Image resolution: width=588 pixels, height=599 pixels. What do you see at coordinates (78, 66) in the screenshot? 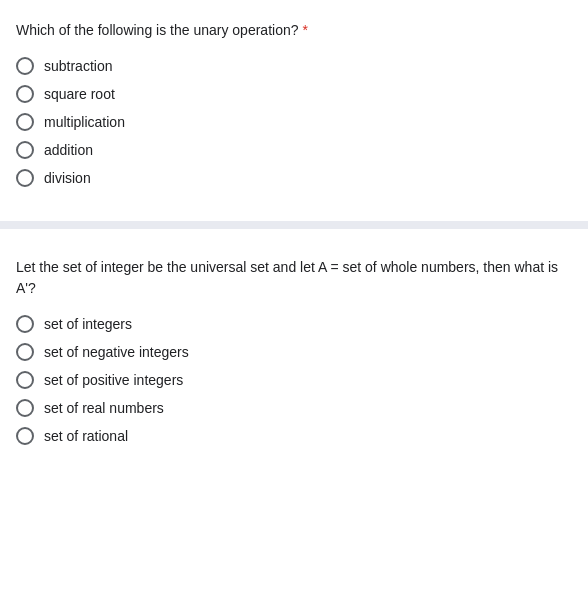
I see `option-text: subtraction` at bounding box center [78, 66].